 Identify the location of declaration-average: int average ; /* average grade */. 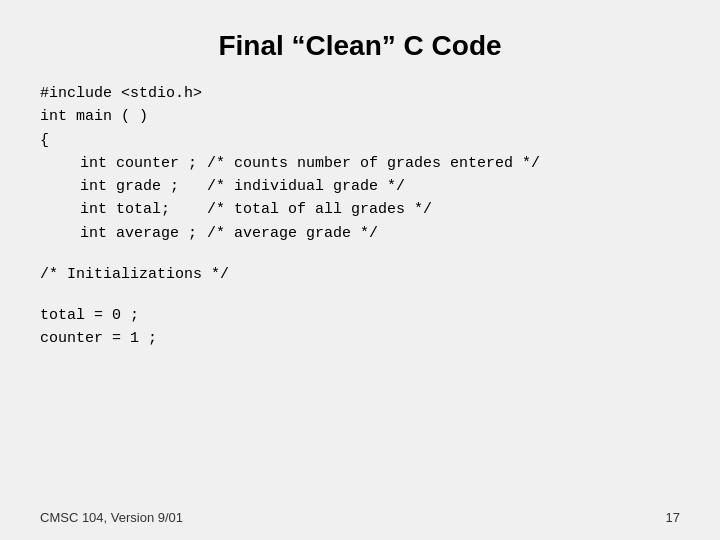
(310, 234).